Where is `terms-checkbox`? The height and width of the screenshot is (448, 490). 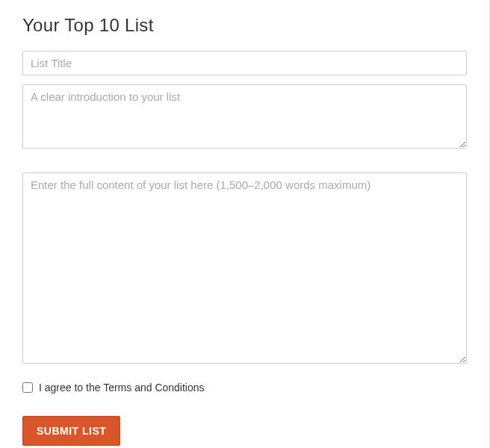 terms-checkbox is located at coordinates (28, 388).